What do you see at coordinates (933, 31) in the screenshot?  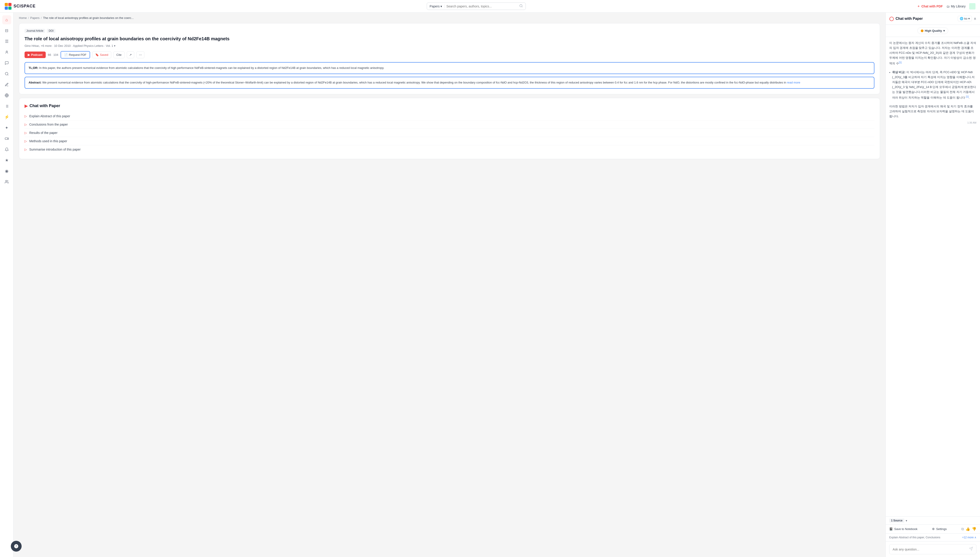 I see `quality-badge: High Quality ▾` at bounding box center [933, 31].